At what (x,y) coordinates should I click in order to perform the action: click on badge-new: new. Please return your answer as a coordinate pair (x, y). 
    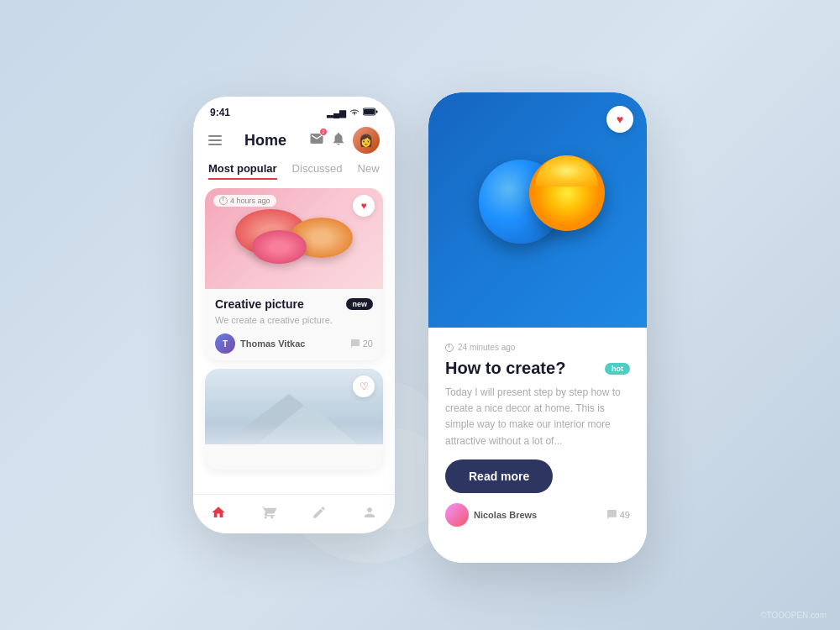
    Looking at the image, I should click on (360, 304).